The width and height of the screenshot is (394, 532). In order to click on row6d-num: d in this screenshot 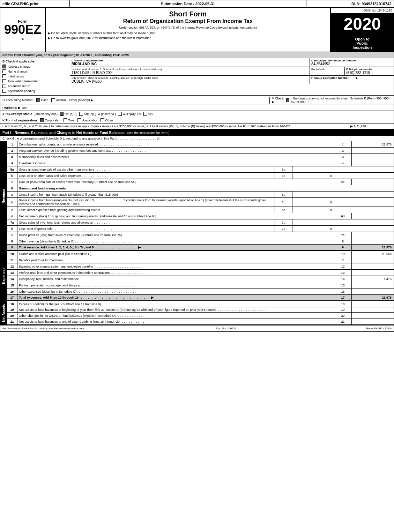, I will do `click(12, 216)`.